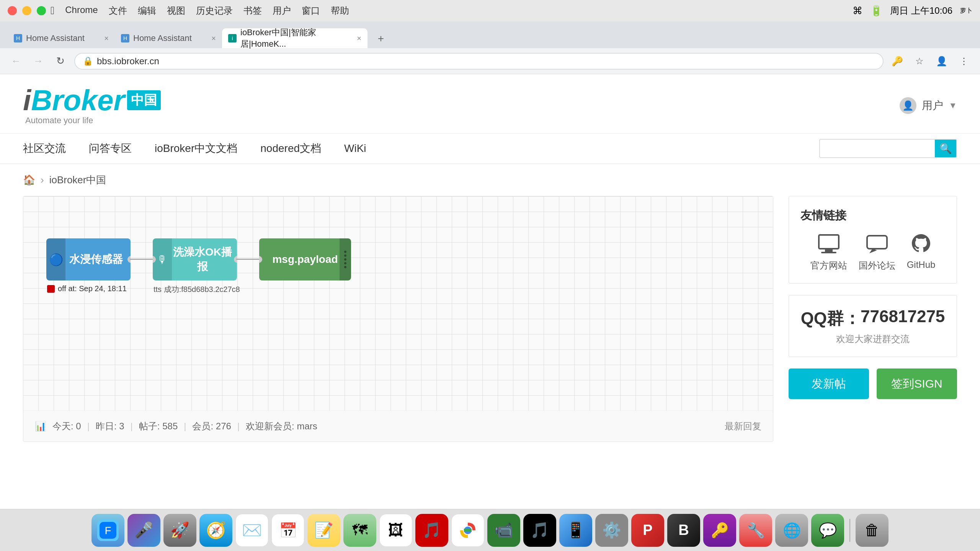 The image size is (980, 551). Describe the element at coordinates (964, 61) in the screenshot. I see `extensions-icon: ⋮` at that location.